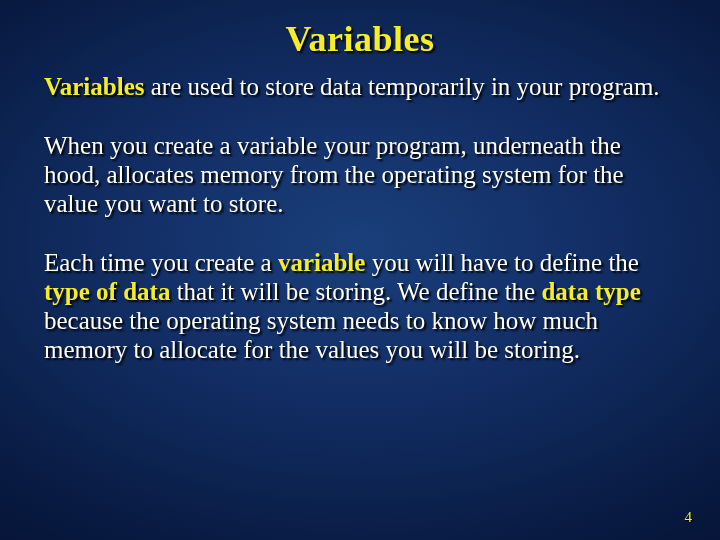  I want to click on paragraph-1: Variables are used to store data tempora…, so click(360, 86).